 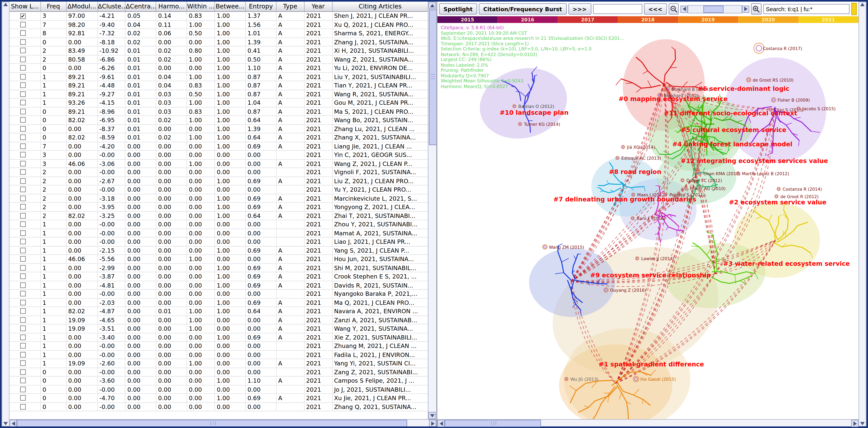 What do you see at coordinates (219, 77) in the screenshot?
I see `table-row: 189.21-9.610.010.041.001.000.87A2021Liu …` at bounding box center [219, 77].